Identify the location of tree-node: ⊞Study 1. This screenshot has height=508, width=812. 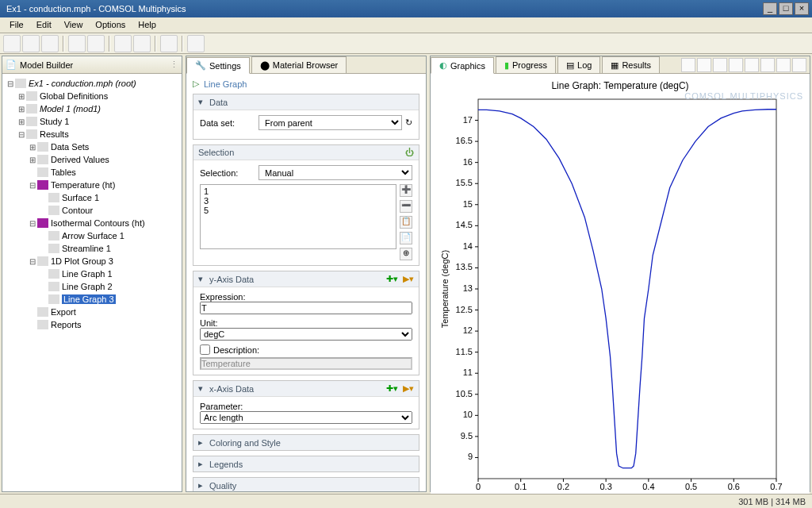
(92, 121).